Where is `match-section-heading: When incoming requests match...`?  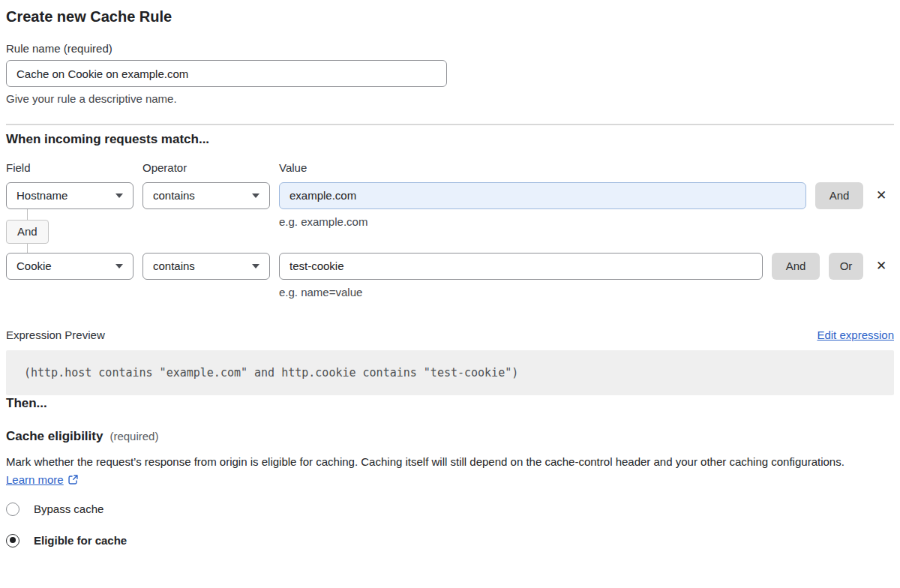
match-section-heading: When incoming requests match... is located at coordinates (450, 140).